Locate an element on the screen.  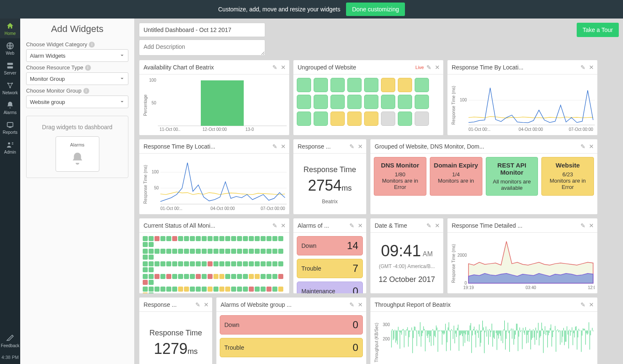
nav-reports: Reports is located at coordinates (10, 127).